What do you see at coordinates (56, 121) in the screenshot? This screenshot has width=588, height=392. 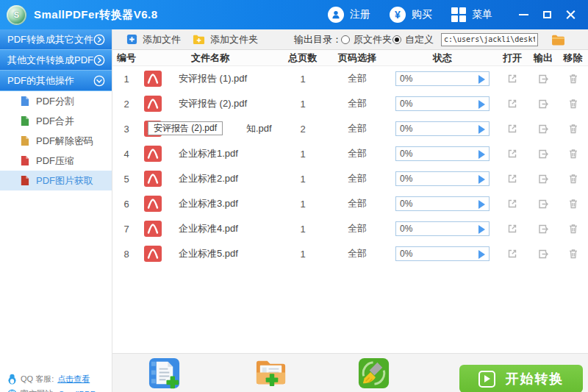 I see `sidebar-item-pdf-merge: PDF合并` at bounding box center [56, 121].